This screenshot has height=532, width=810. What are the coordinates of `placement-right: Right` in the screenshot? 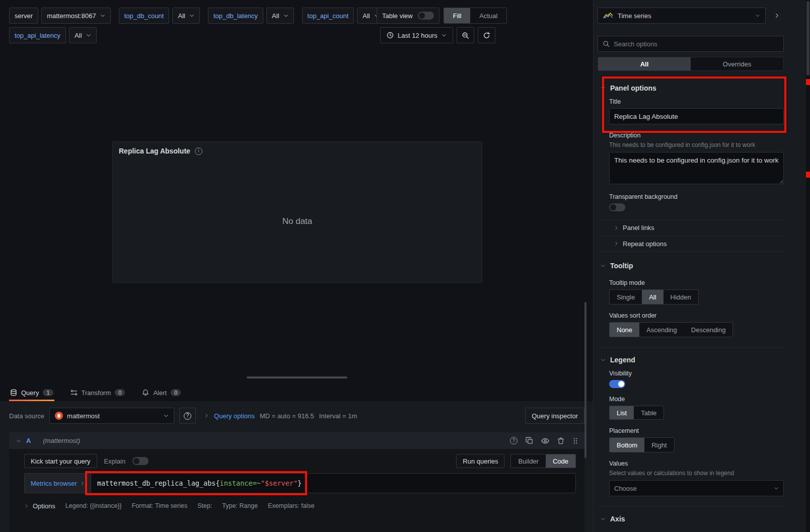 It's located at (659, 445).